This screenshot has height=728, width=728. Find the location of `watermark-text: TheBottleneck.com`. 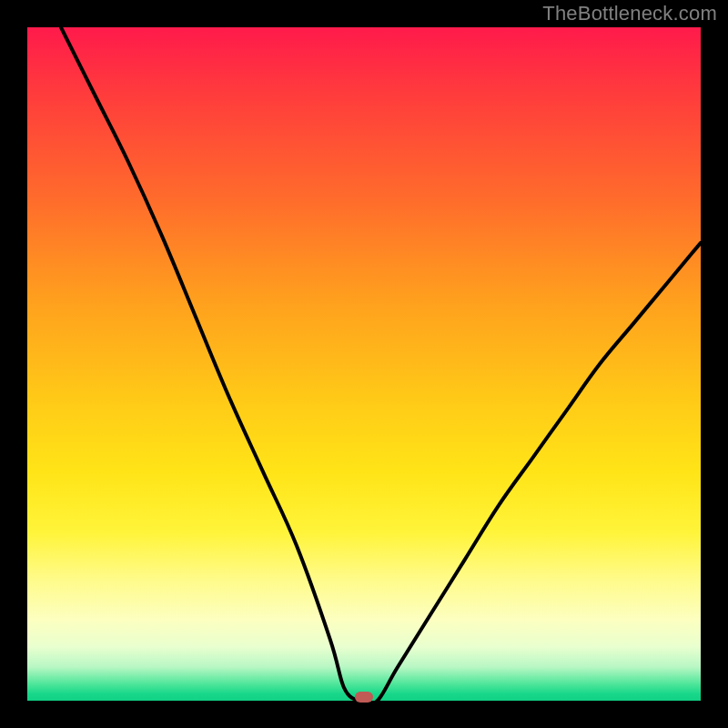

watermark-text: TheBottleneck.com is located at coordinates (630, 14).